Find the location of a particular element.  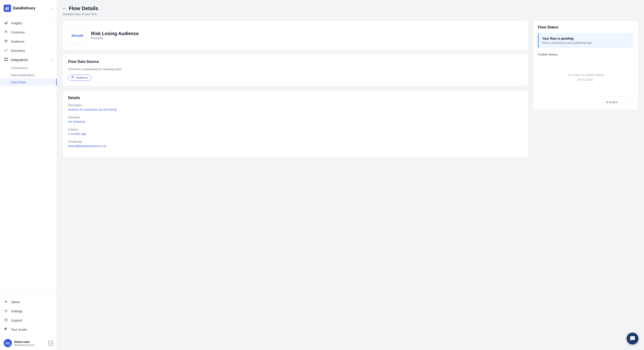

avatar: DU is located at coordinates (8, 343).